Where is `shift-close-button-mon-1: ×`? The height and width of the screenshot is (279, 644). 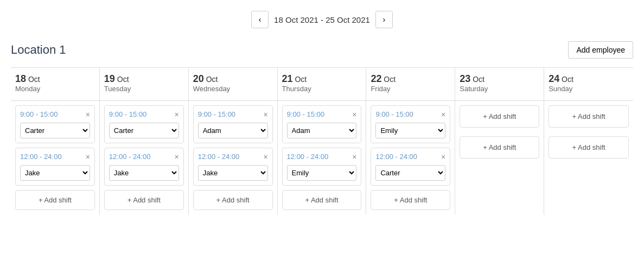
shift-close-button-mon-1: × is located at coordinates (88, 157).